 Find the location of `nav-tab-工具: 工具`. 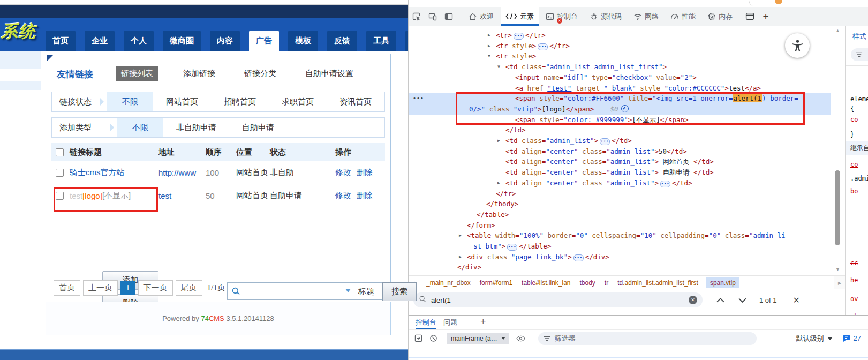

nav-tab-工具: 工具 is located at coordinates (381, 41).